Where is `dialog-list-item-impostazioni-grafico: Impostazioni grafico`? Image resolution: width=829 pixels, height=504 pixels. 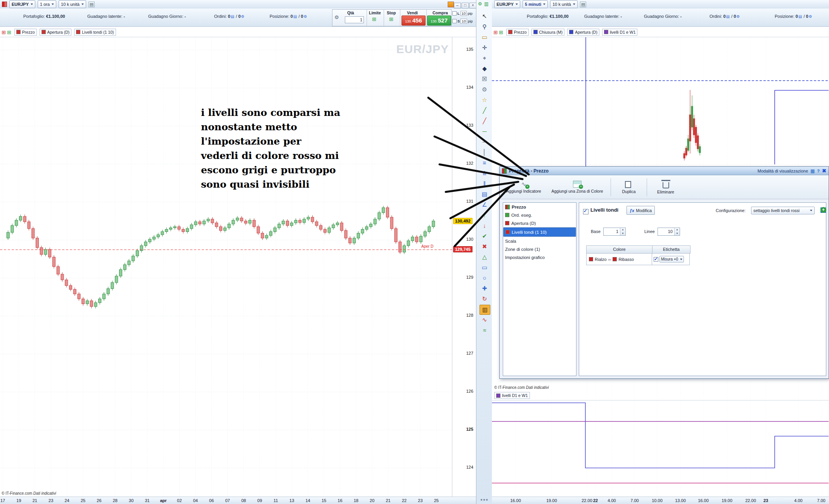
dialog-list-item-impostazioni-grafico: Impostazioni grafico is located at coordinates (540, 257).